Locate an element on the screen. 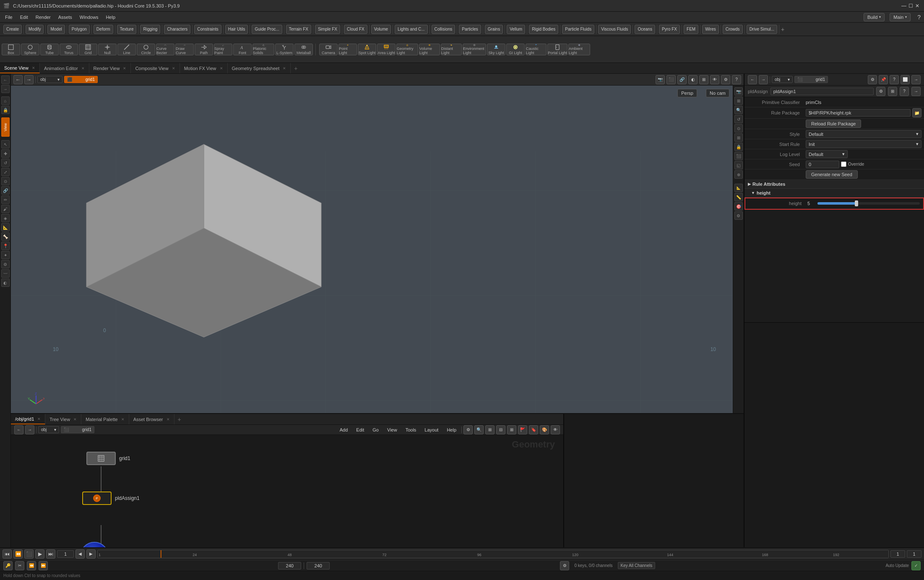 This screenshot has width=924, height=580. reload-rule-package-btn: Reload Rule Package is located at coordinates (833, 124).